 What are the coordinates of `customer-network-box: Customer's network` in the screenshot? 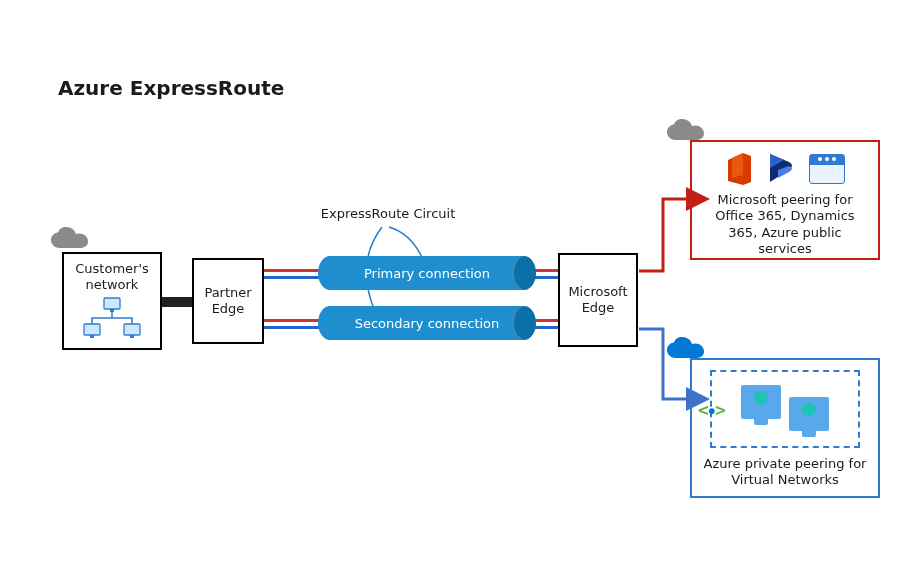 It's located at (112, 301).